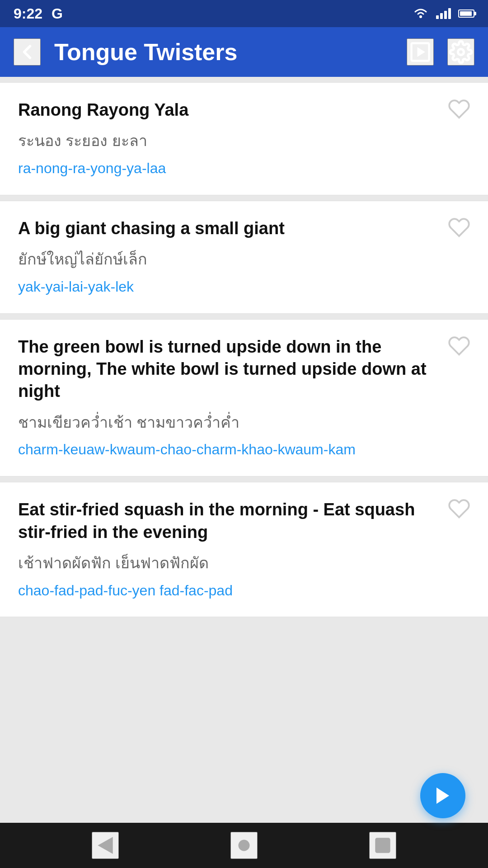  Describe the element at coordinates (244, 449) in the screenshot. I see `card-phonetic: charm-keuaw-kwaum-chao-charm-khao-kwaum-…` at that location.